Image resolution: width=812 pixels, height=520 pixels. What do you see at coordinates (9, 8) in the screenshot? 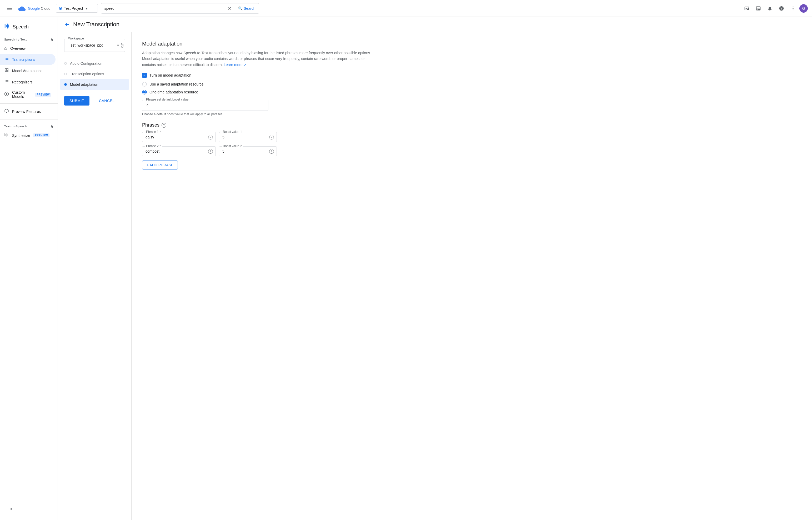
I see `menu-button` at bounding box center [9, 8].